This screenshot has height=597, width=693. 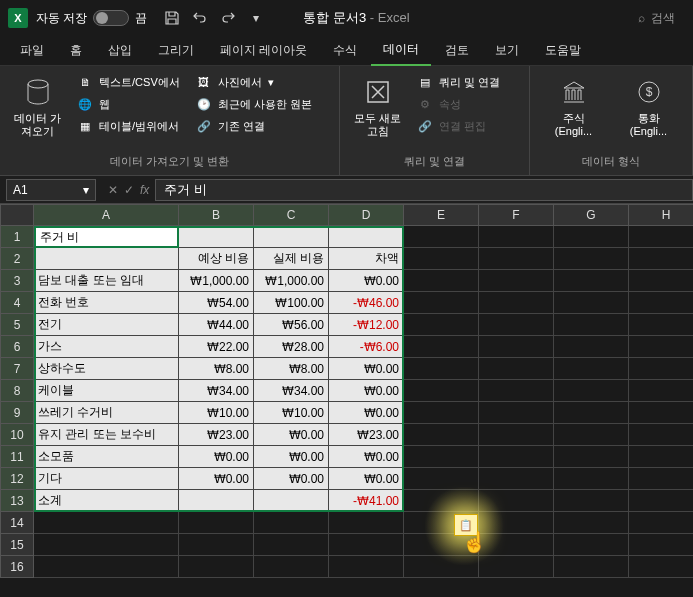 I want to click on cell: ₩54.00, so click(x=216, y=303).